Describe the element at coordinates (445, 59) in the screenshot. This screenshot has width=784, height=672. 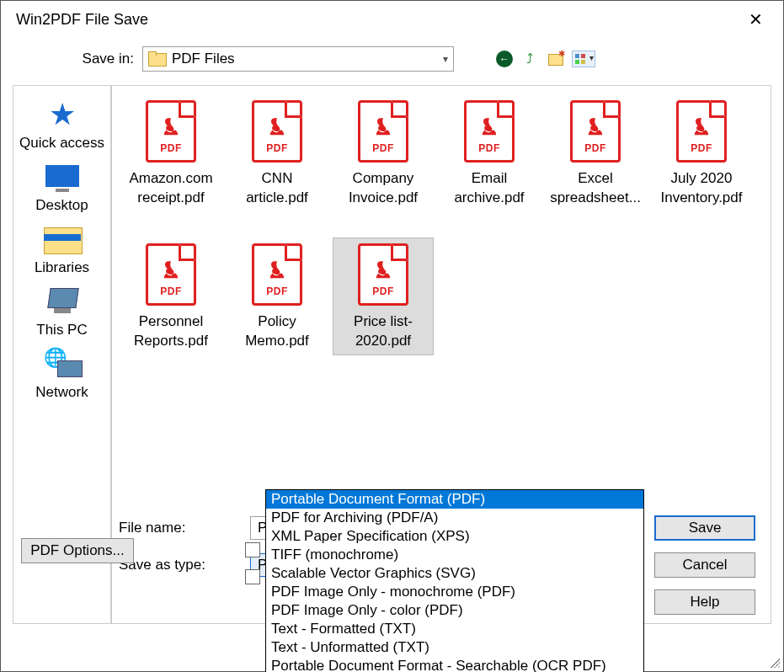
I see `chevron-down-icon: ▾` at that location.